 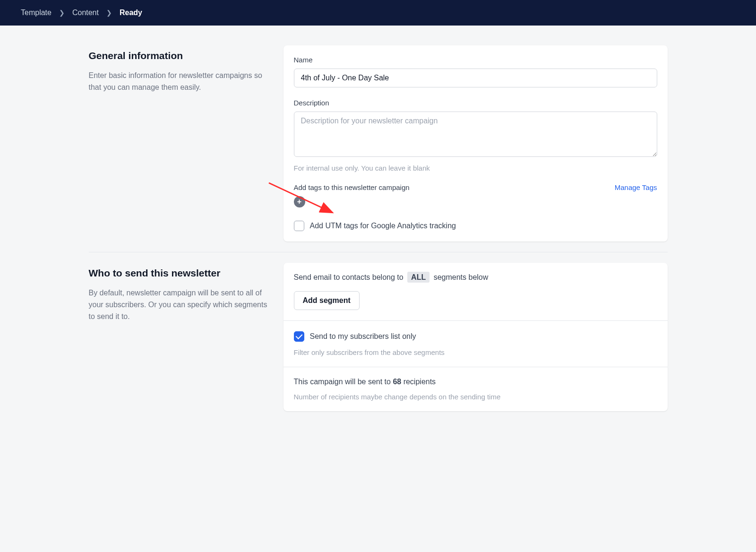 What do you see at coordinates (179, 305) in the screenshot?
I see `section-description: By default, newsletter campaign will be …` at bounding box center [179, 305].